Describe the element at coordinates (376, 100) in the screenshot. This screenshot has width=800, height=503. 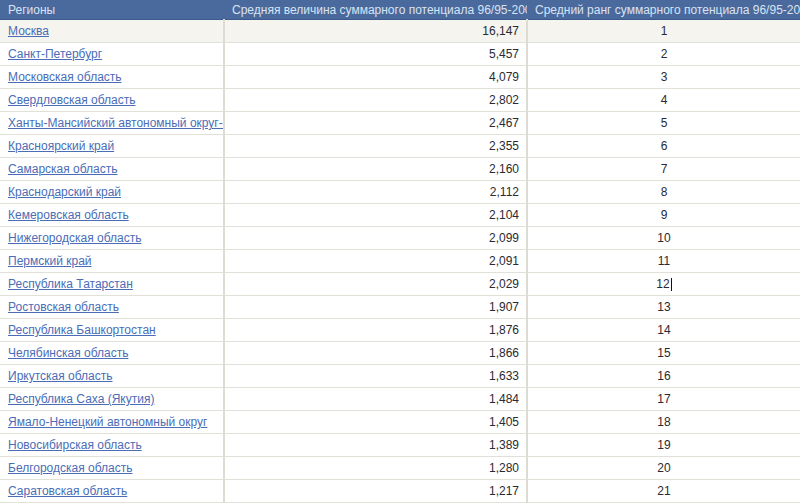
I see `average-potential-value: 2,802` at that location.